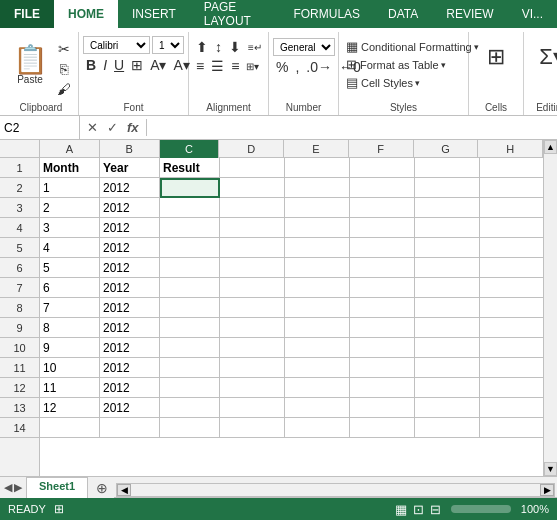  I want to click on cell-F7, so click(382, 288).